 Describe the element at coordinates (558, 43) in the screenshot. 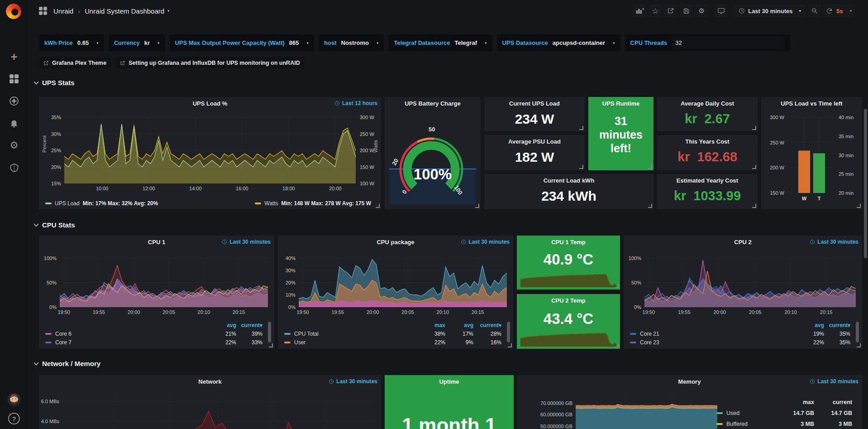

I see `variable-ups-datasource: UPS Datasourceapcupsd-container▾` at that location.